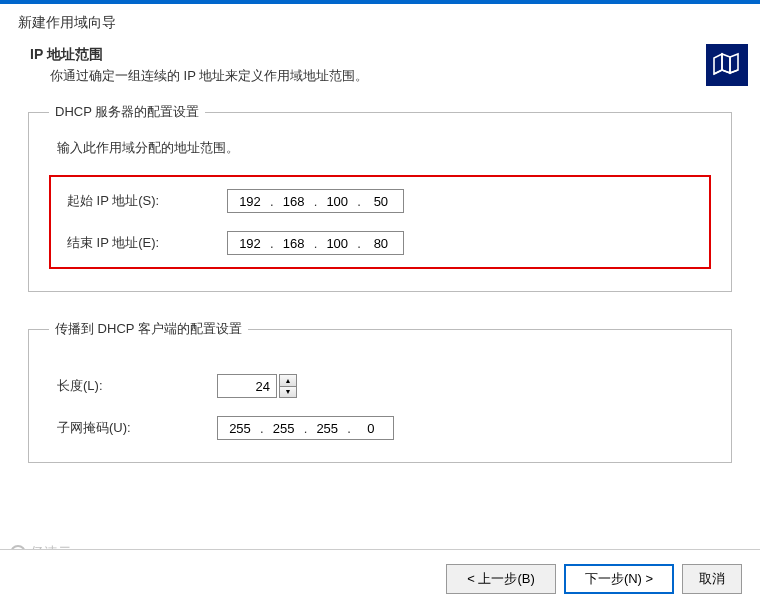 Image resolution: width=760 pixels, height=608 pixels. I want to click on length-spin-down: ▼, so click(288, 392).